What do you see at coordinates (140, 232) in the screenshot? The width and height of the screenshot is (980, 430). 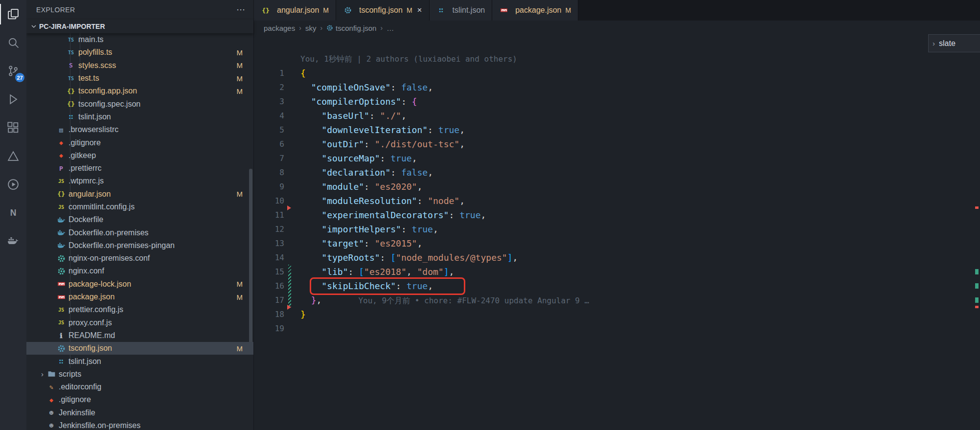 I see `tree-item-dockerfile-on-premises: Dockerfile.on-premises` at bounding box center [140, 232].